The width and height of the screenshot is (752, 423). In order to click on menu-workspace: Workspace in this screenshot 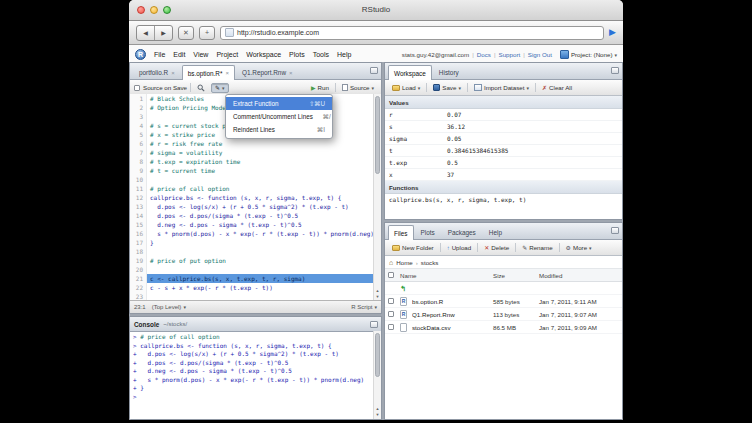, I will do `click(264, 54)`.